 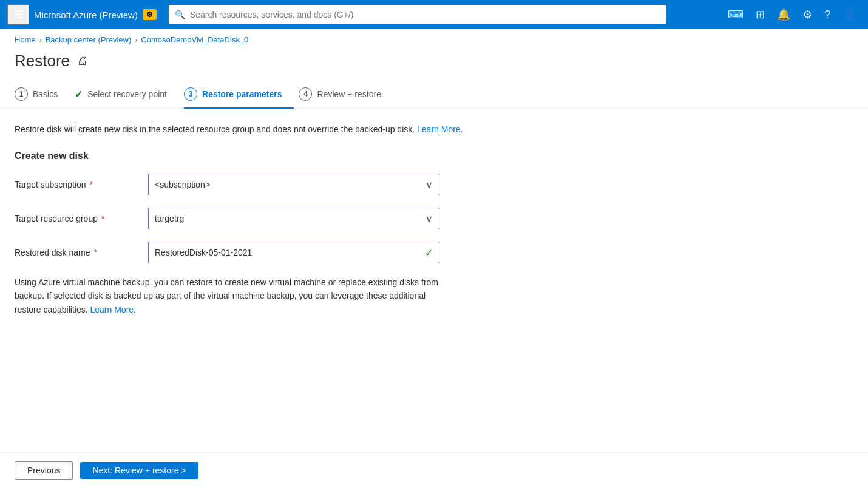 I want to click on breadcrumb-disk: ContosoDemoVM_DataDisk_0, so click(x=194, y=40).